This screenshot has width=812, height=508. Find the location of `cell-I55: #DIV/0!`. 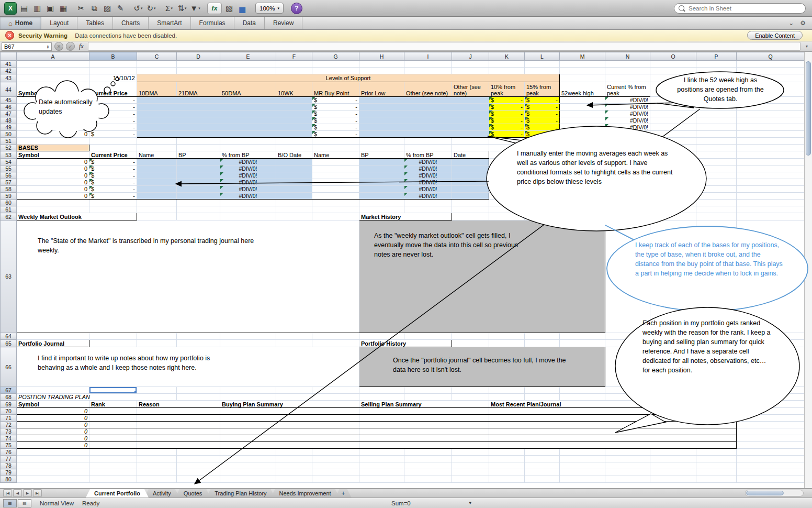

cell-I55: #DIV/0! is located at coordinates (428, 169).